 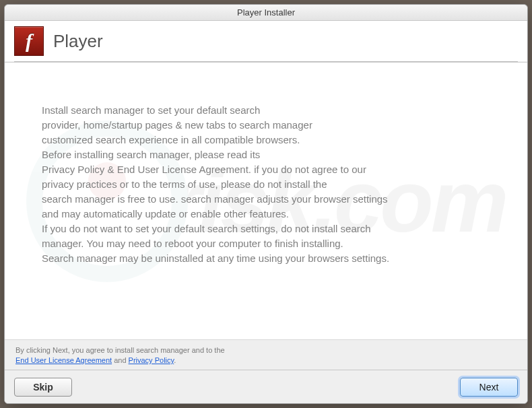 What do you see at coordinates (266, 386) in the screenshot?
I see `footer: Skip Next` at bounding box center [266, 386].